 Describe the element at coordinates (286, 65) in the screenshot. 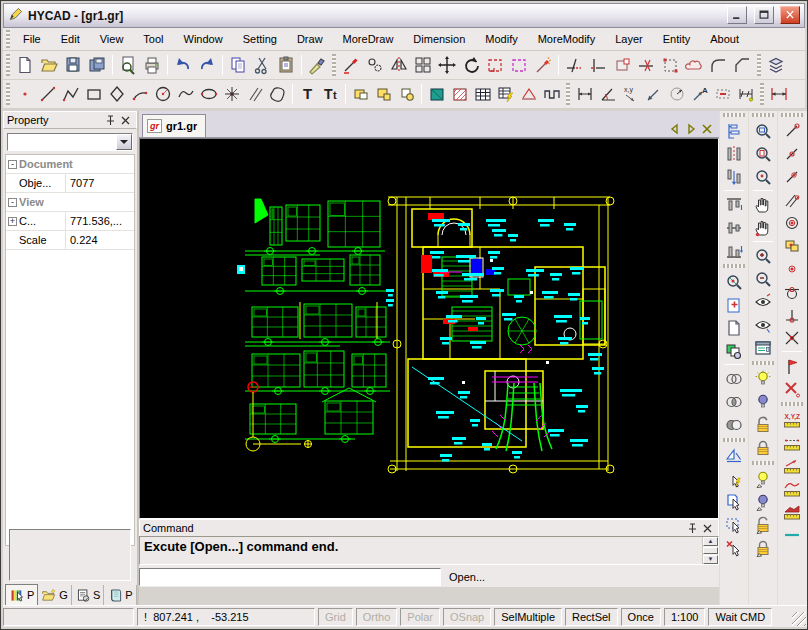

I see `paste-button` at that location.